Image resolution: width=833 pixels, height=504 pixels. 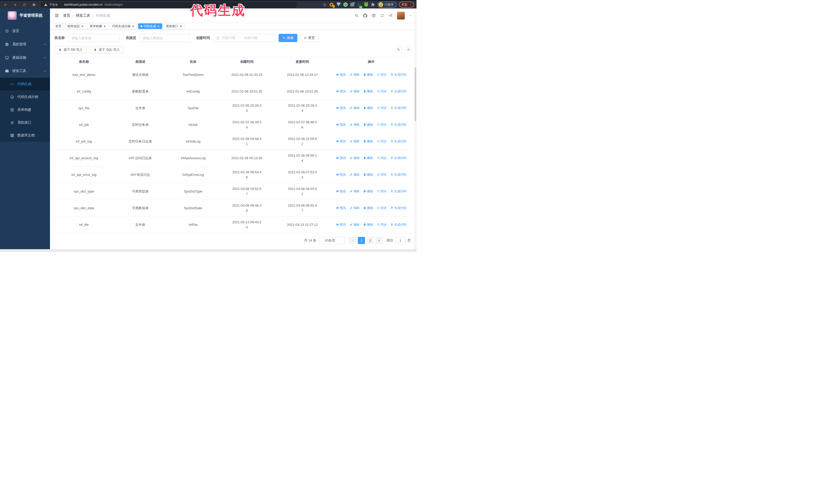 I want to click on page-button-1: 1, so click(x=361, y=241).